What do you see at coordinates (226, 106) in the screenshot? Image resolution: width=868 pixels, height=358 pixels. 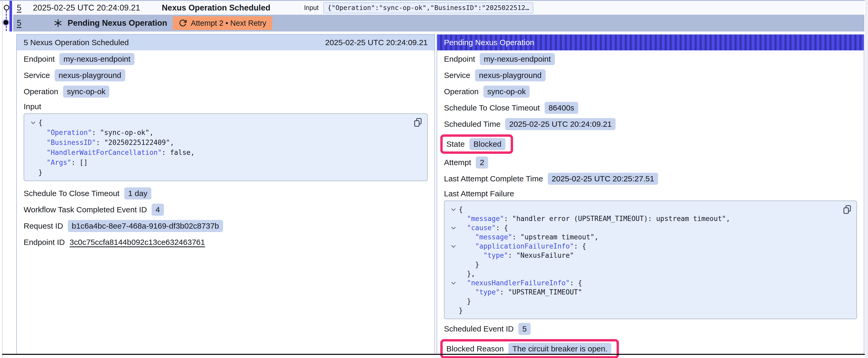 I see `input-section-label: Input` at bounding box center [226, 106].